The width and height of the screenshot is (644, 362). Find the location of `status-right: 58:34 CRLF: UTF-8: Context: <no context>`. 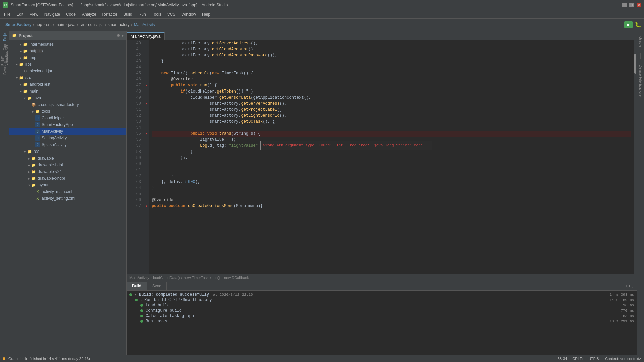

status-right: 58:34 CRLF: UTF-8: Context: <no context> is located at coordinates (600, 359).